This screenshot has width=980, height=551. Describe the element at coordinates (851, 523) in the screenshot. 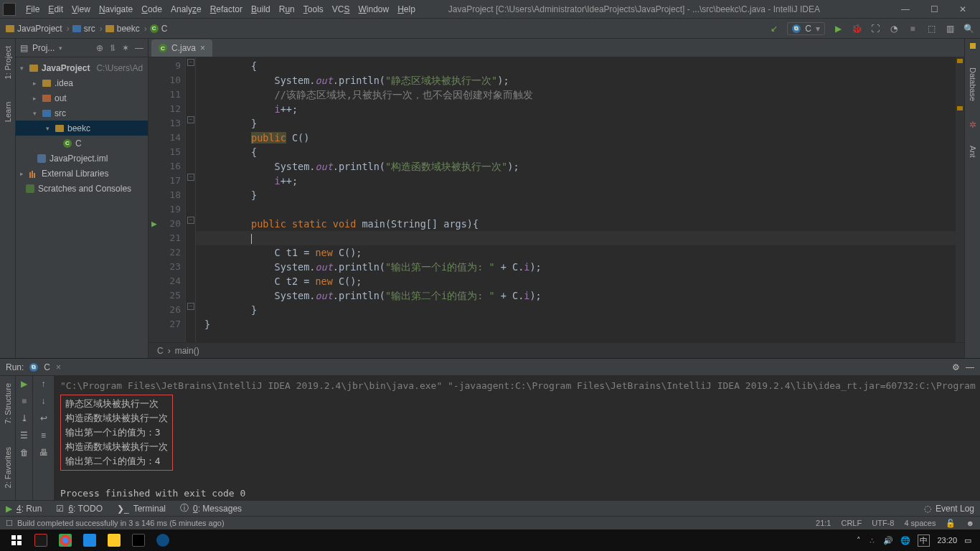

I see `line-separator: CRLF` at that location.